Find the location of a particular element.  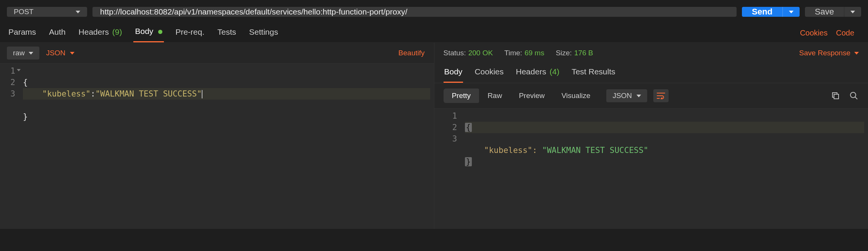

save-response-button: Save Response is located at coordinates (829, 53).